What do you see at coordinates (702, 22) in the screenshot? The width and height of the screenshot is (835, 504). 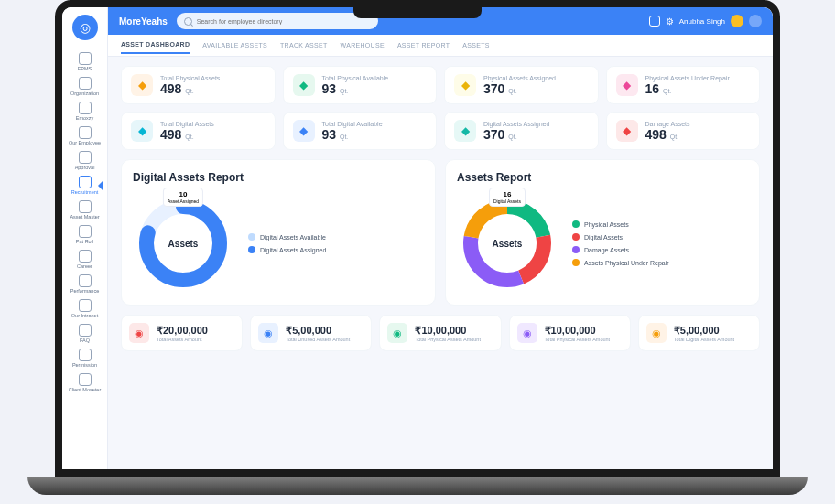 I see `user-name: Anubha Singh` at bounding box center [702, 22].